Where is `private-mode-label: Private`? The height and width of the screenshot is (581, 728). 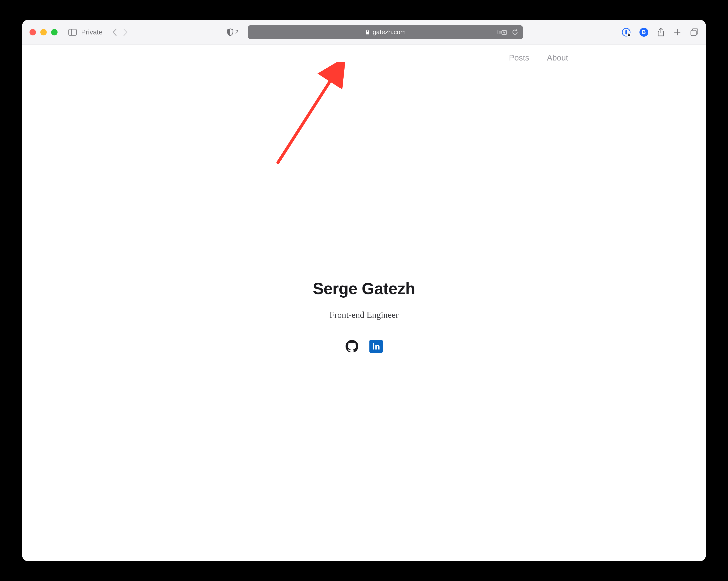 private-mode-label: Private is located at coordinates (92, 32).